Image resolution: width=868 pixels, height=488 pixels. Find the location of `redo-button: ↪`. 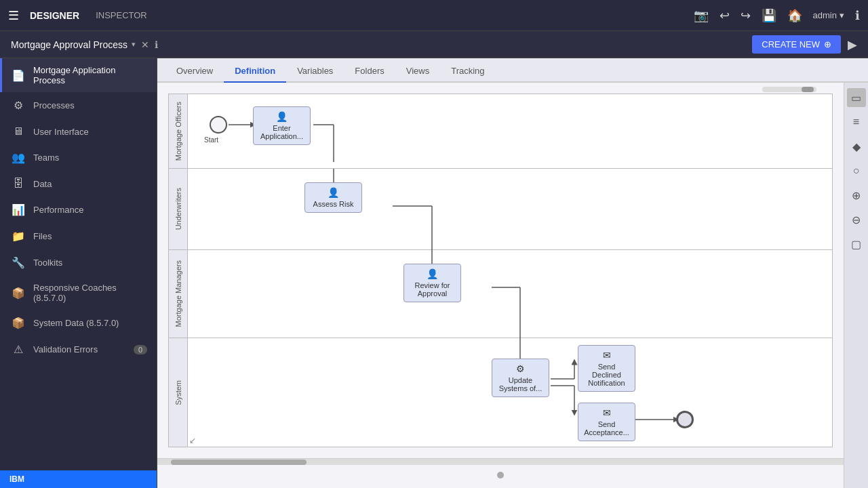

redo-button: ↪ is located at coordinates (746, 16).